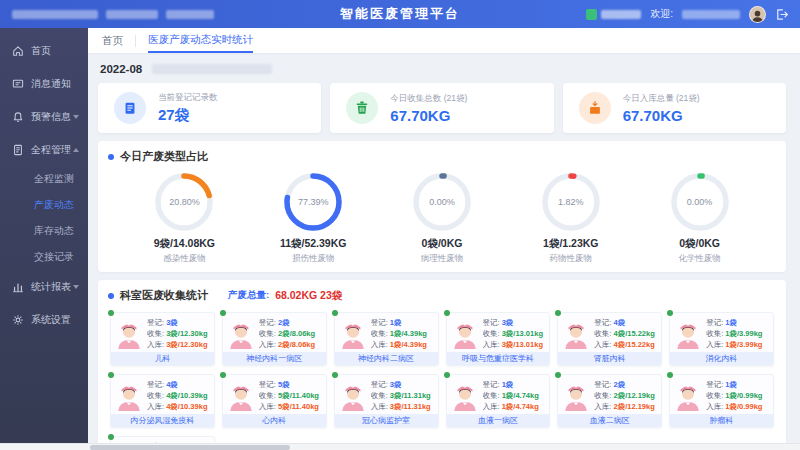 This screenshot has width=800, height=450. Describe the element at coordinates (274, 339) in the screenshot. I see `department-card: 登记: 2袋收集: 2袋/8.06kg入库: 2袋/8.06kg神经内科一病区` at that location.